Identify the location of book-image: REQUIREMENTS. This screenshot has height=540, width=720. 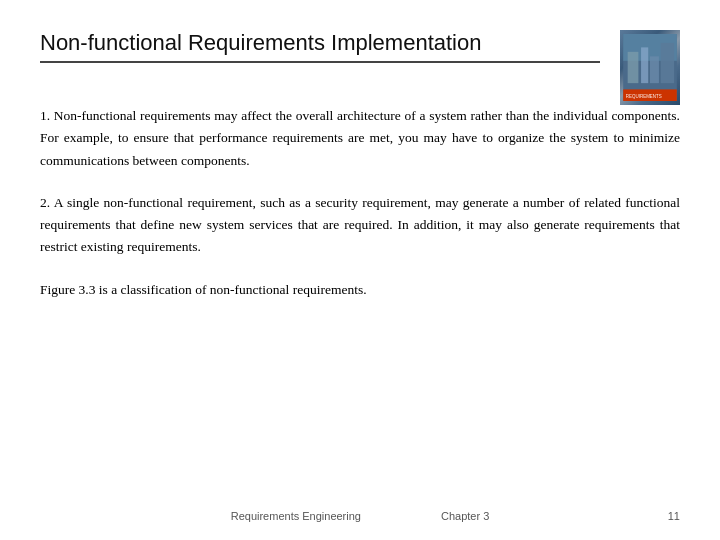
(650, 68).